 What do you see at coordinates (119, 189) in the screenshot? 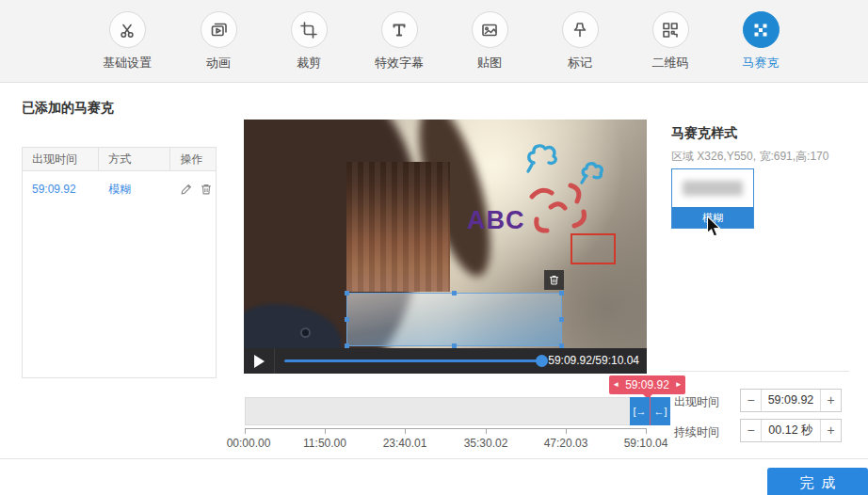
I see `table-row: 59:09.92 模糊` at bounding box center [119, 189].